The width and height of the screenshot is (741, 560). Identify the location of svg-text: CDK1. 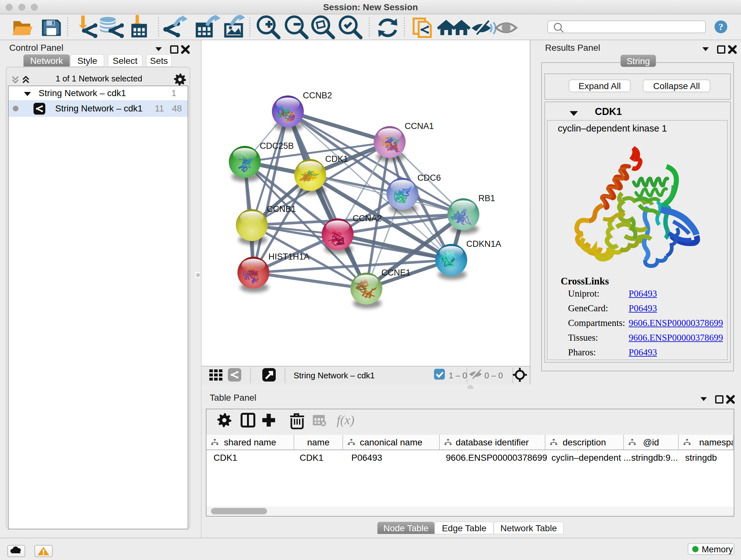
(337, 159).